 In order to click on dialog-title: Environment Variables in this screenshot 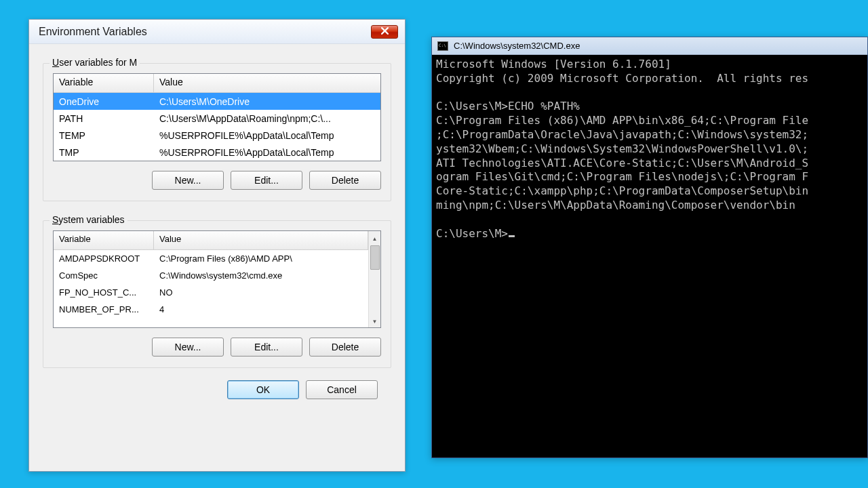, I will do `click(205, 32)`.